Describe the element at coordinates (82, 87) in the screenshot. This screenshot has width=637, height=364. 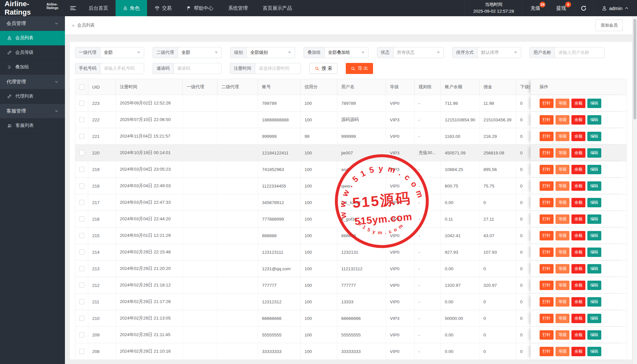
I see `select-all-checkbox` at that location.